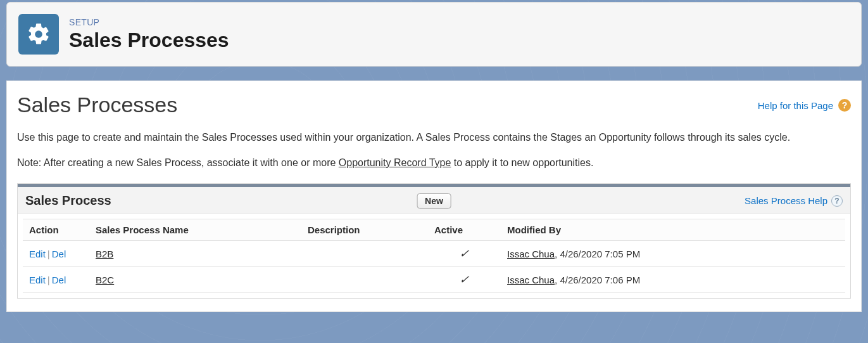 The height and width of the screenshot is (343, 868). What do you see at coordinates (598, 254) in the screenshot?
I see `modified-date: , 4/26/2020 7:05 PM` at bounding box center [598, 254].